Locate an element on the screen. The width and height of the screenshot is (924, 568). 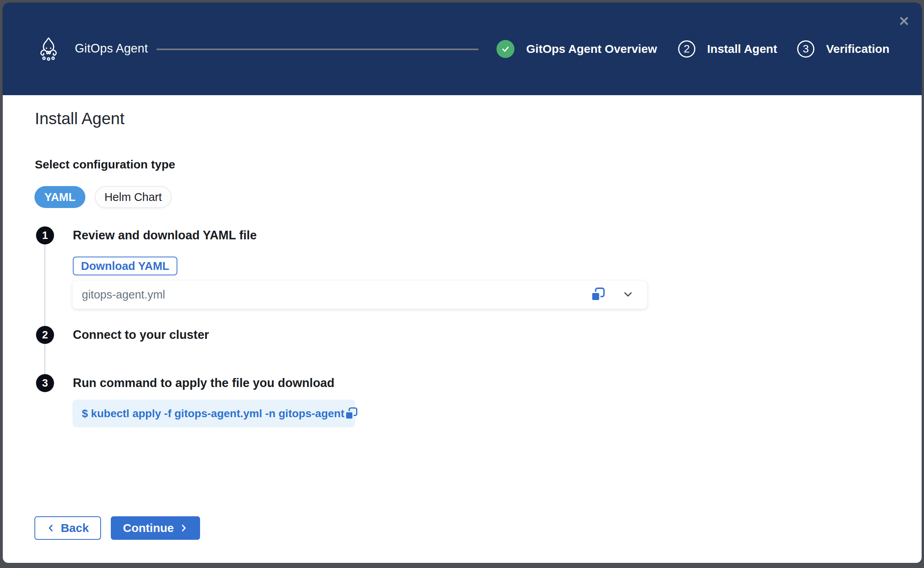
continue-button-label: Continue is located at coordinates (148, 528).